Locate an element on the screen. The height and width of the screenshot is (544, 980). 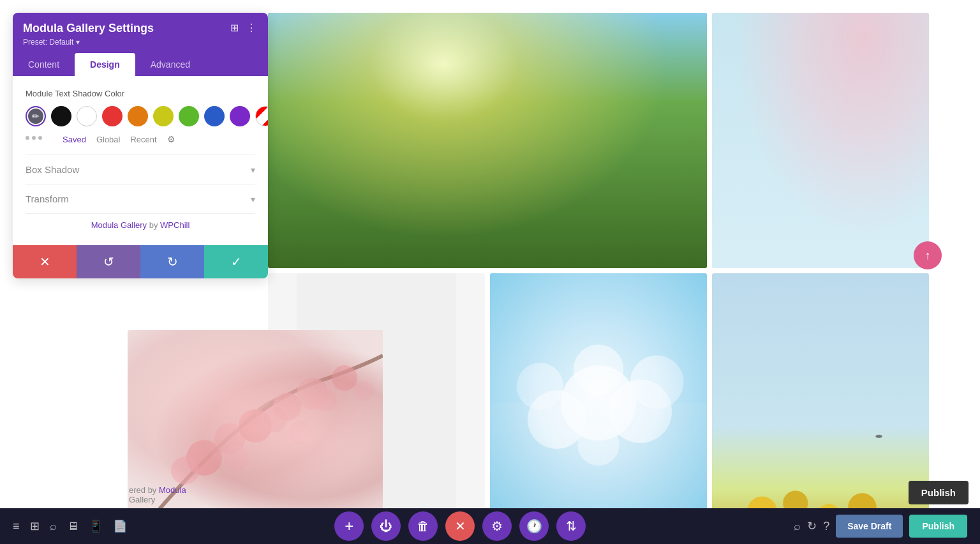
toolbar-grid-icon: ⊞ is located at coordinates (34, 526).